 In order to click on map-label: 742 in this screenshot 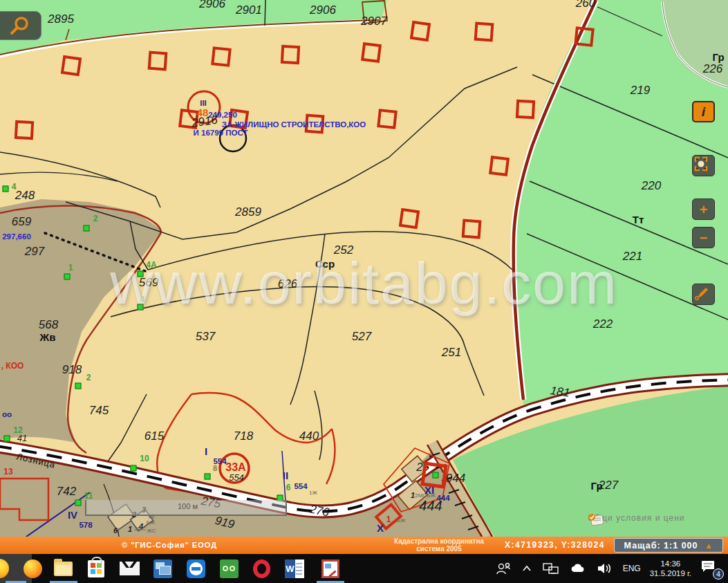, I will do `click(66, 492)`.